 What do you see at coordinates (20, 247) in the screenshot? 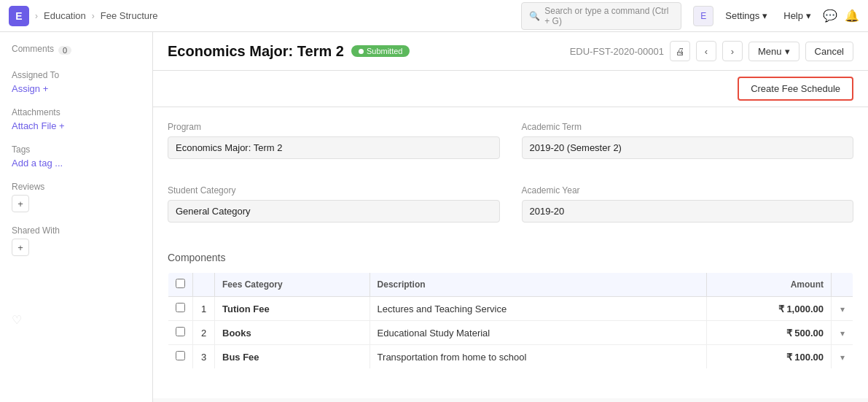
I see `add-shared-button: +` at bounding box center [20, 247].